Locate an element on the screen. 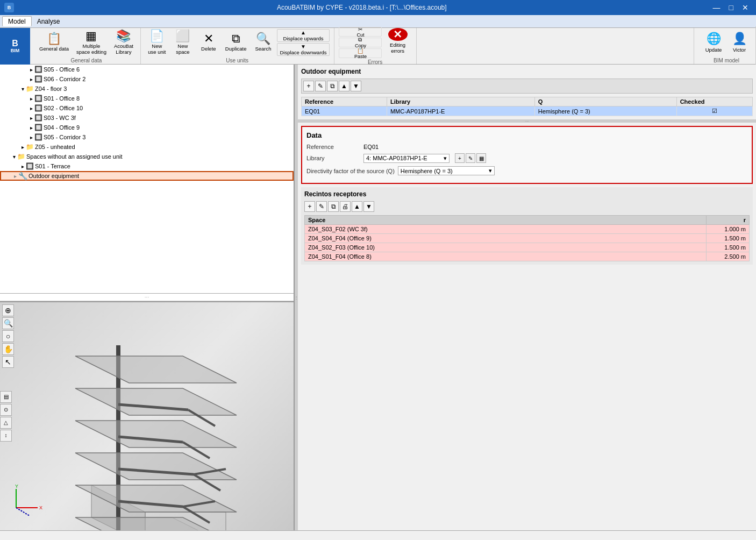 This screenshot has width=756, height=540. tree-item-s01-z04: ▸ 🔲 S01 - Office 8 is located at coordinates (147, 98).